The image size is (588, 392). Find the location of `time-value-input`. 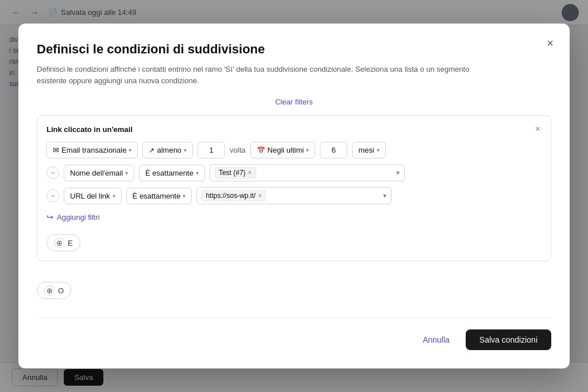

time-value-input is located at coordinates (334, 150).